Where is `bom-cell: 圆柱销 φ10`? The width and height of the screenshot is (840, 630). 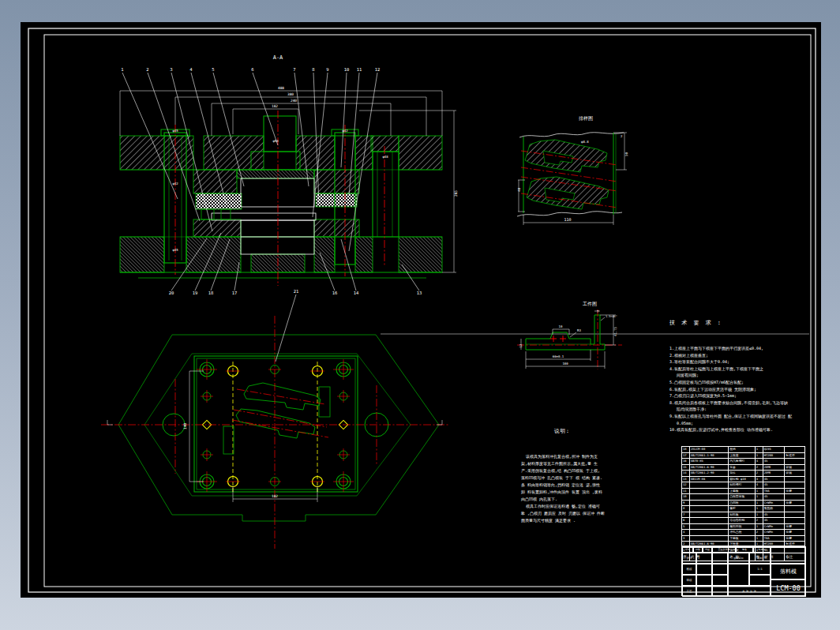 bom-cell: 圆柱销 φ10 is located at coordinates (741, 480).